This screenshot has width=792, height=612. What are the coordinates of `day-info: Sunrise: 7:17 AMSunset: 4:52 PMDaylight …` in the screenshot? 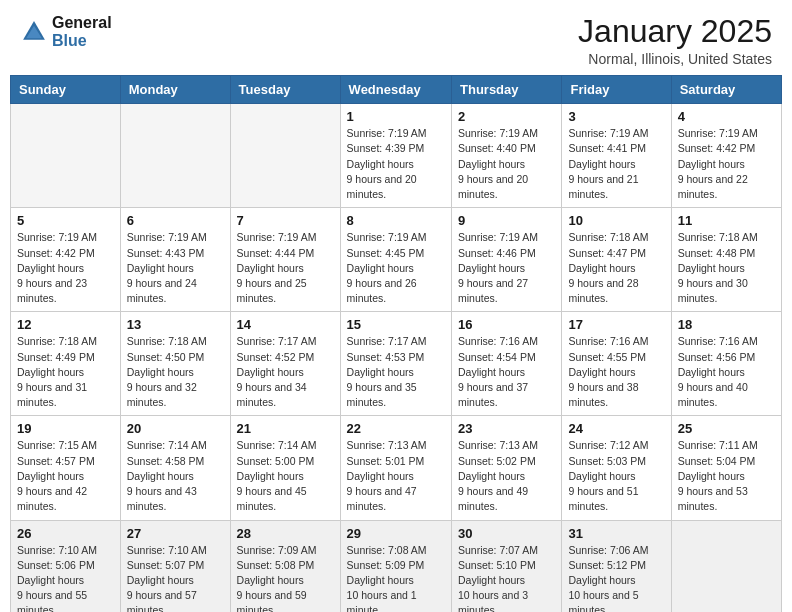 It's located at (286, 372).